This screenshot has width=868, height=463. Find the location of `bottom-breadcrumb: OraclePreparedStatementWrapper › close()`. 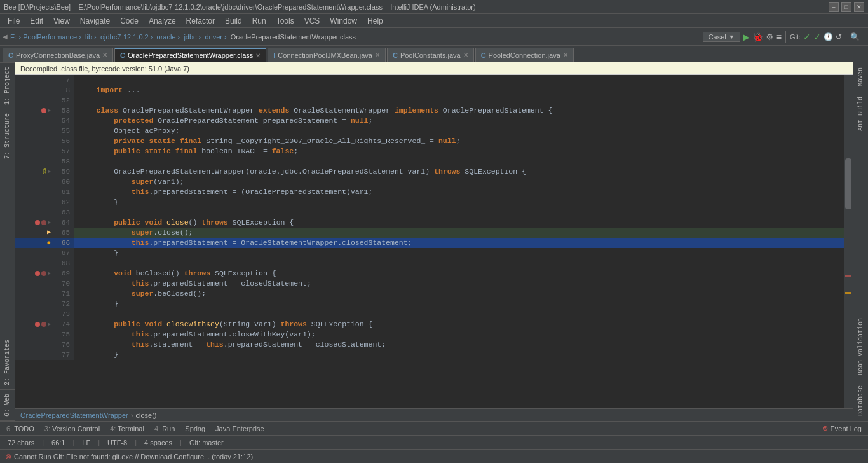

bottom-breadcrumb: OraclePreparedStatementWrapper › close() is located at coordinates (434, 415).